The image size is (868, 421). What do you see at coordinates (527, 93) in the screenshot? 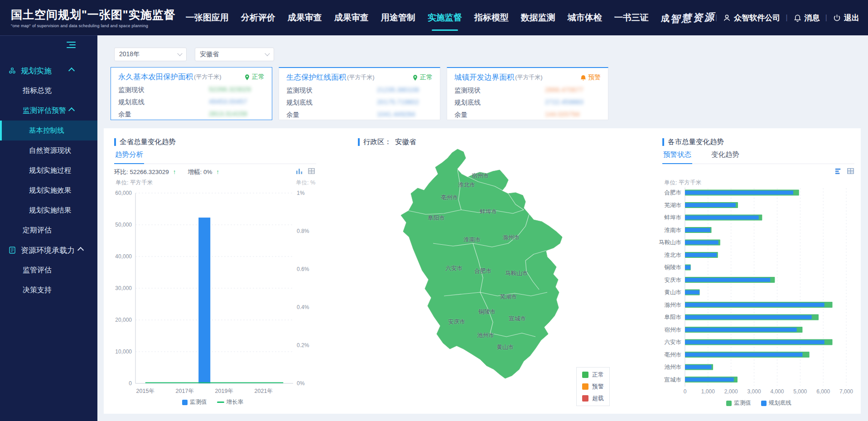
I see `stat-card-3: 城镇开发边界面积(平方千米)预警监测现状2866.470677规划底线2722.…` at bounding box center [527, 93].